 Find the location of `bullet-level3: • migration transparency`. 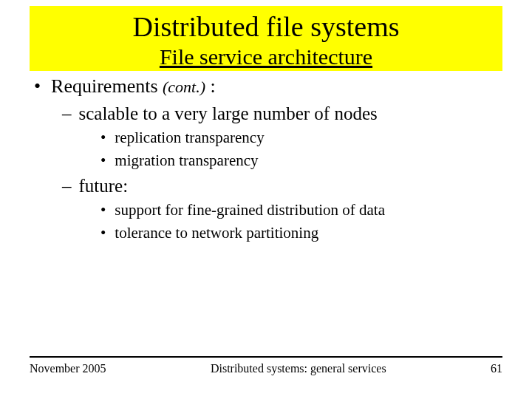

bullet-level3: • migration transparency is located at coordinates (301, 161).